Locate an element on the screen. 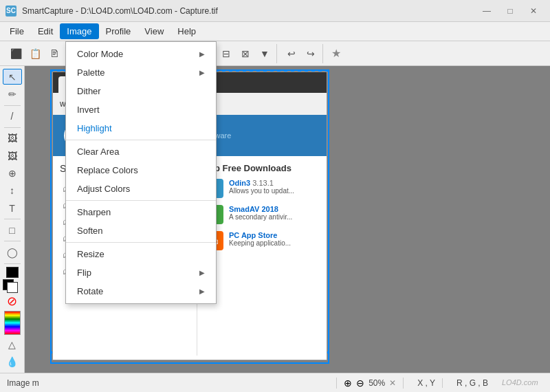 This screenshot has height=392, width=550. image-tool-2: 🖼 is located at coordinates (12, 155).